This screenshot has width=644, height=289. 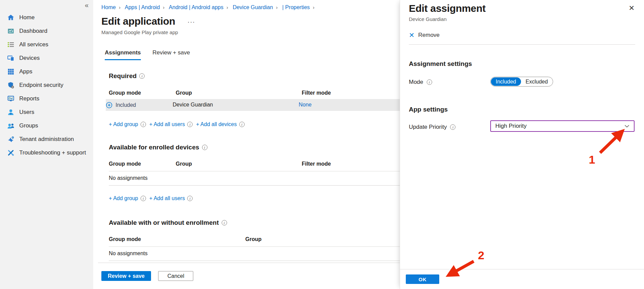 What do you see at coordinates (47, 99) in the screenshot?
I see `sidebar-item-reports: Reports` at bounding box center [47, 99].